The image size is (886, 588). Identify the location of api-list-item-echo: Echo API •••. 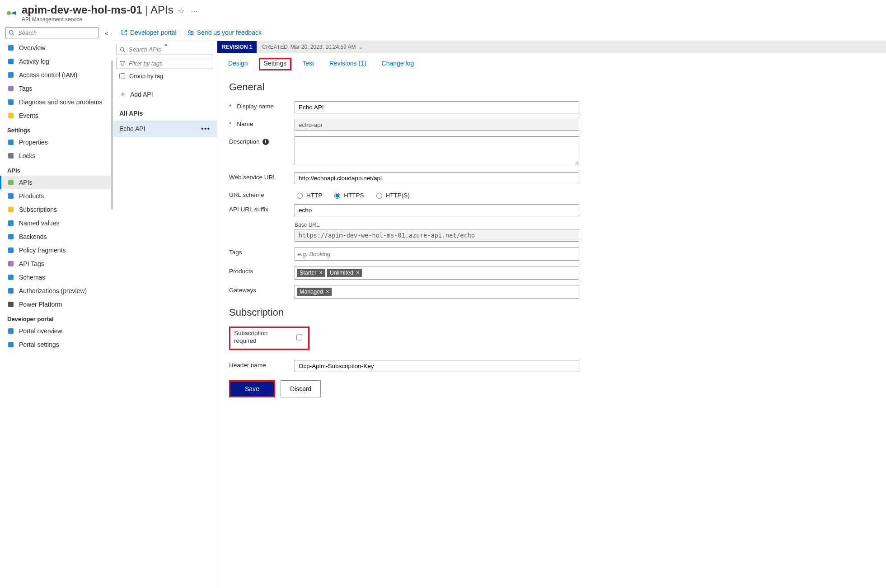
(165, 129).